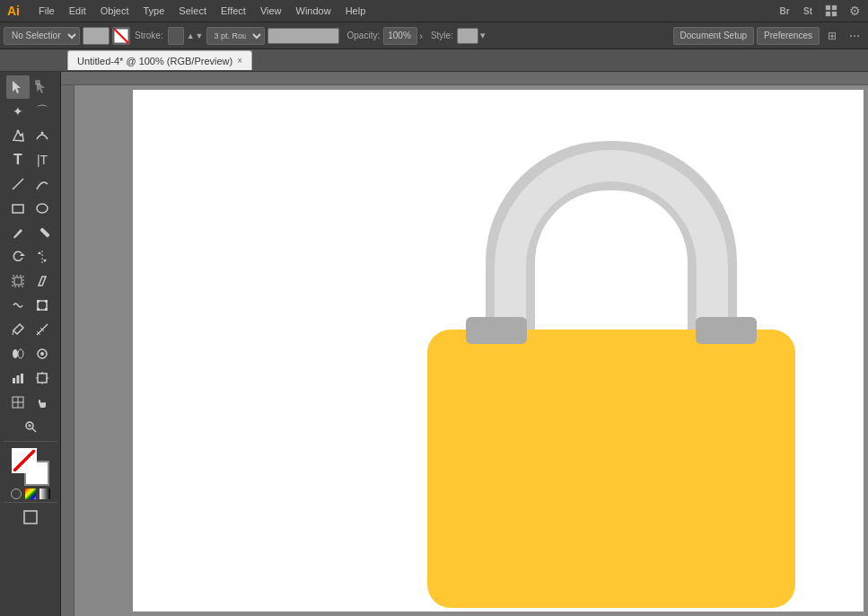 The height and width of the screenshot is (616, 868). What do you see at coordinates (400, 36) in the screenshot?
I see `opacity-value` at bounding box center [400, 36].